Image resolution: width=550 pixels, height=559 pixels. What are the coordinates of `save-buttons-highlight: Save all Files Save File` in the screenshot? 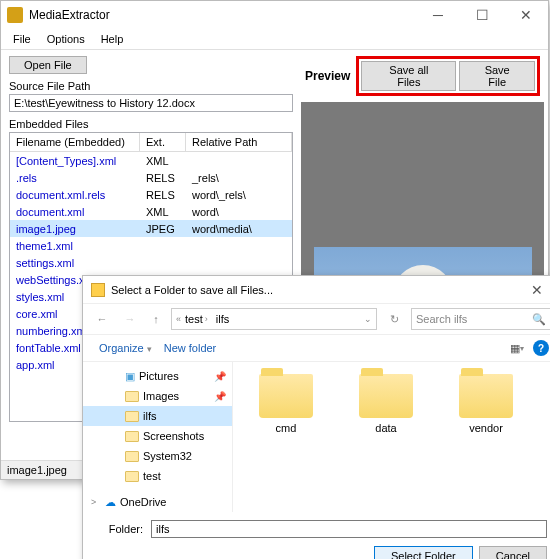 It's located at (448, 76).